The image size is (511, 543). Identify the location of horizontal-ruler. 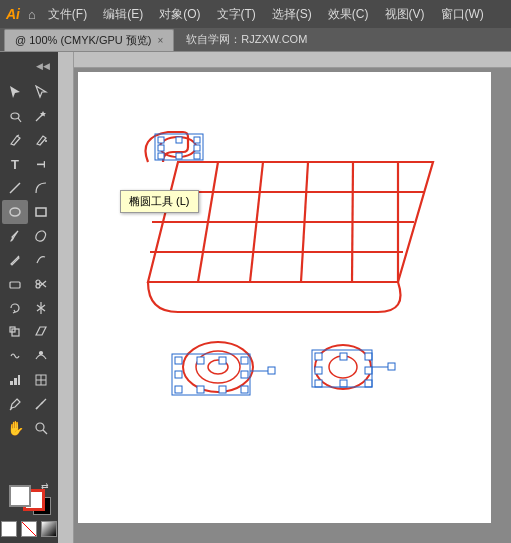
(284, 60).